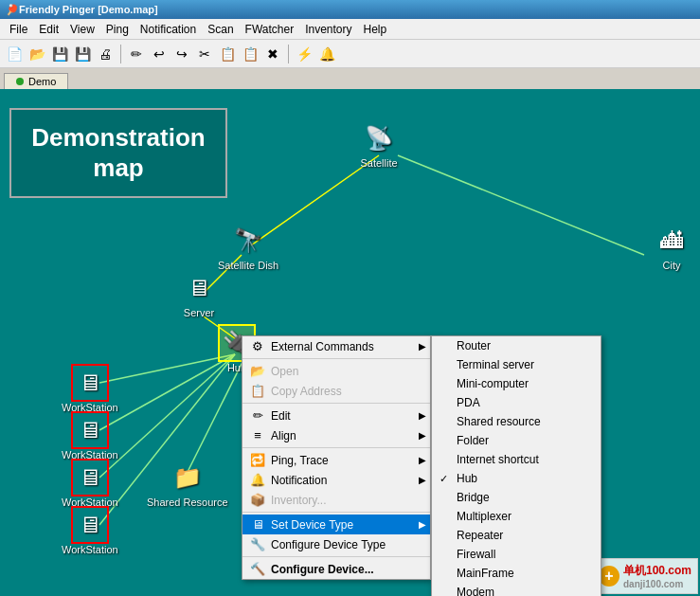  Describe the element at coordinates (493, 384) in the screenshot. I see `sub-mini-computer-label: Mini-computer` at that location.